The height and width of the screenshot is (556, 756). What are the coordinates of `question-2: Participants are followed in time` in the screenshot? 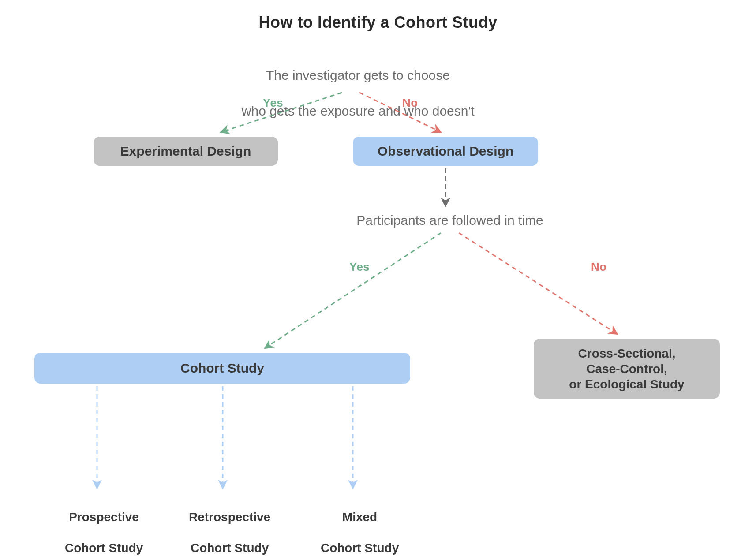 It's located at (450, 220).